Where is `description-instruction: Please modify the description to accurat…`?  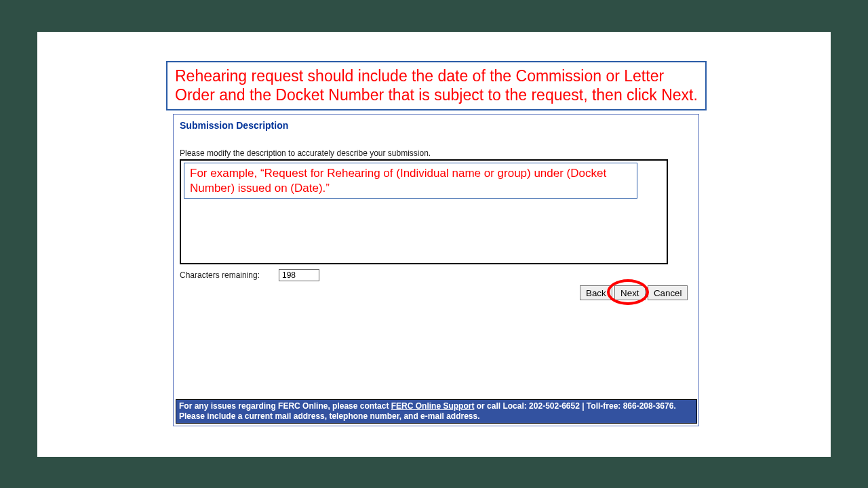
description-instruction: Please modify the description to accurat… is located at coordinates (305, 153).